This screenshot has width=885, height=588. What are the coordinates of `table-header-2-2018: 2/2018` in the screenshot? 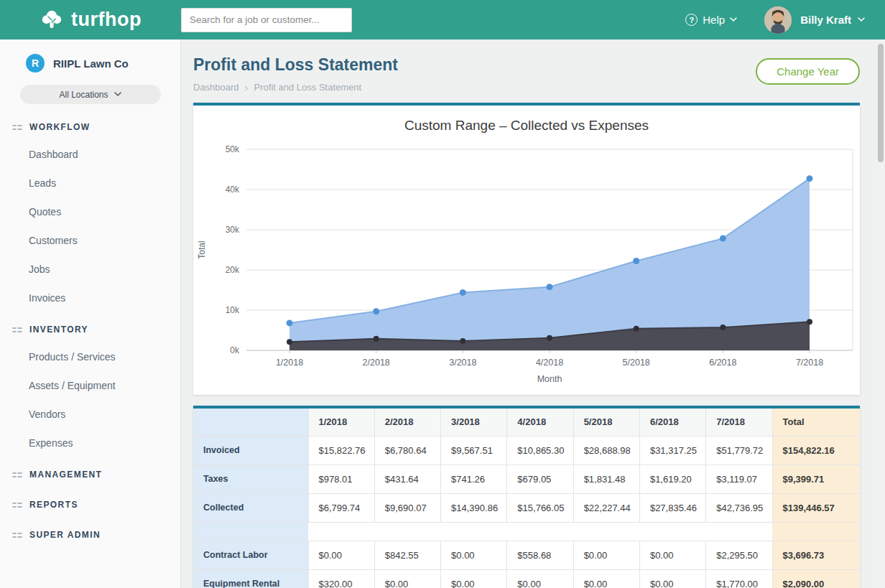 It's located at (407, 422).